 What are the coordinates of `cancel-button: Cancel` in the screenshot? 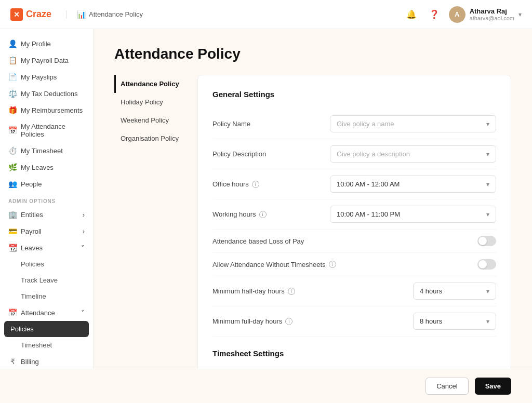 It's located at (447, 386).